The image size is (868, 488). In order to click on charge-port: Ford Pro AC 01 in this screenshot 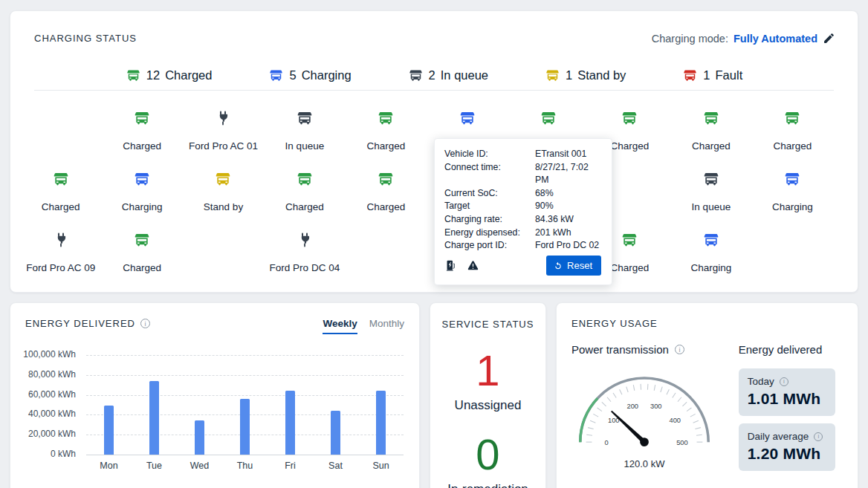, I will do `click(223, 128)`.